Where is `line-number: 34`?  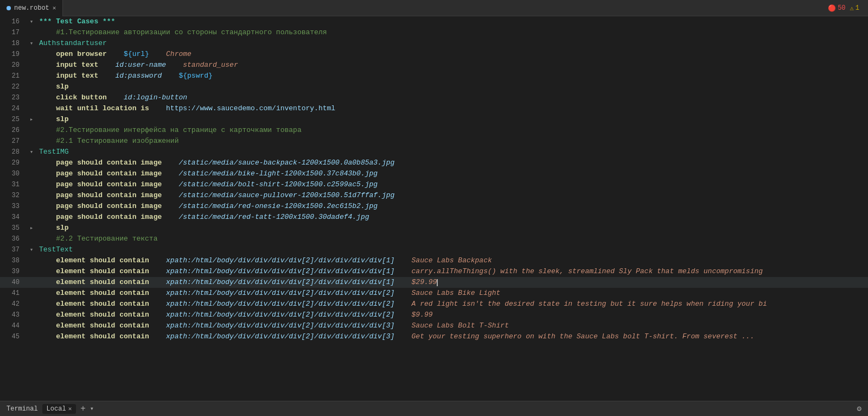 line-number: 34 is located at coordinates (13, 217).